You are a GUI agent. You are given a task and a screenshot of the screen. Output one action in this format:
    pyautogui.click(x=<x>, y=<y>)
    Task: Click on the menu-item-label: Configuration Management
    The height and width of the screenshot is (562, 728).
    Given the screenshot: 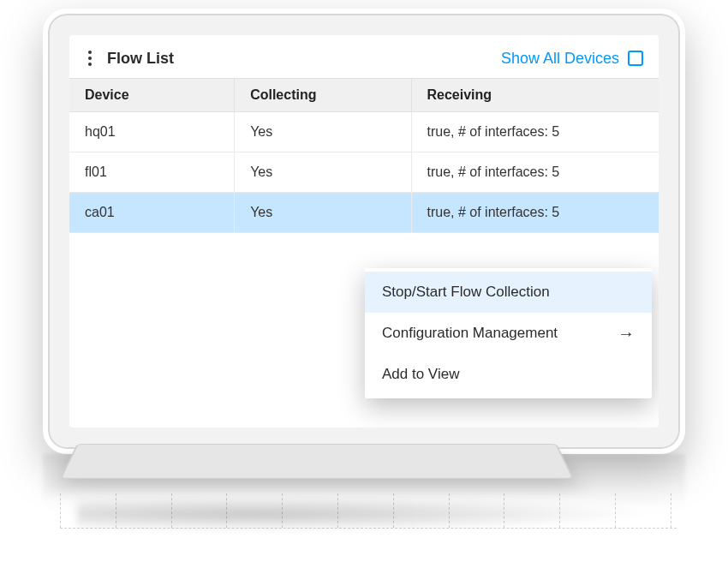 What is the action you would take?
    pyautogui.click(x=469, y=333)
    